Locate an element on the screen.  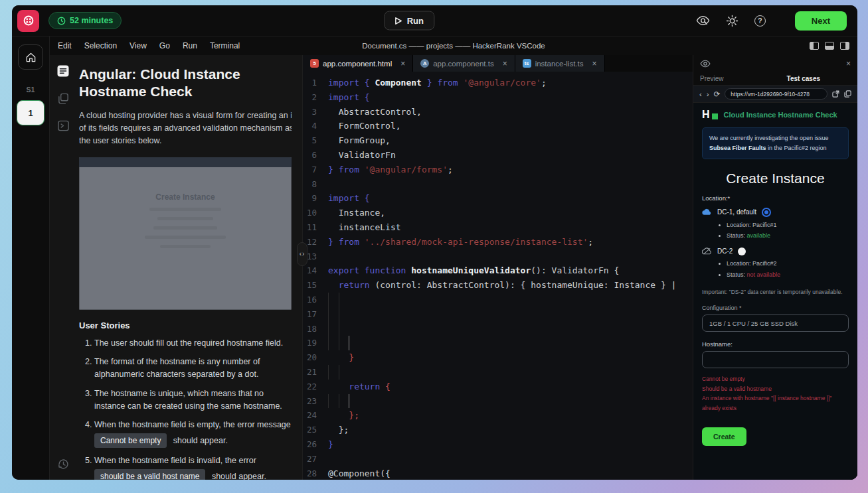
help-icon: ? is located at coordinates (760, 21).